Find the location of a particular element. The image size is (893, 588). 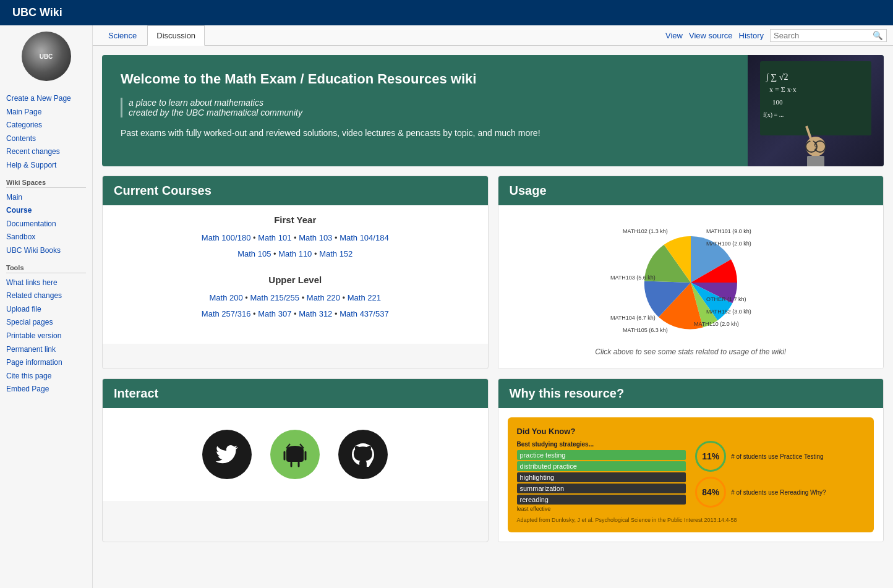

course-link-math-200: Math 200 is located at coordinates (226, 298).